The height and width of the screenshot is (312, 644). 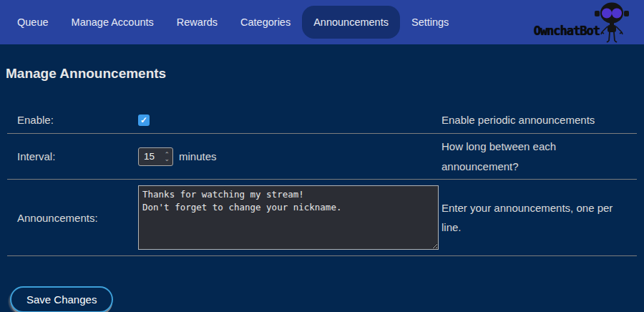 What do you see at coordinates (156, 157) in the screenshot?
I see `interval-number-input: 15 ⌃ ⌄` at bounding box center [156, 157].